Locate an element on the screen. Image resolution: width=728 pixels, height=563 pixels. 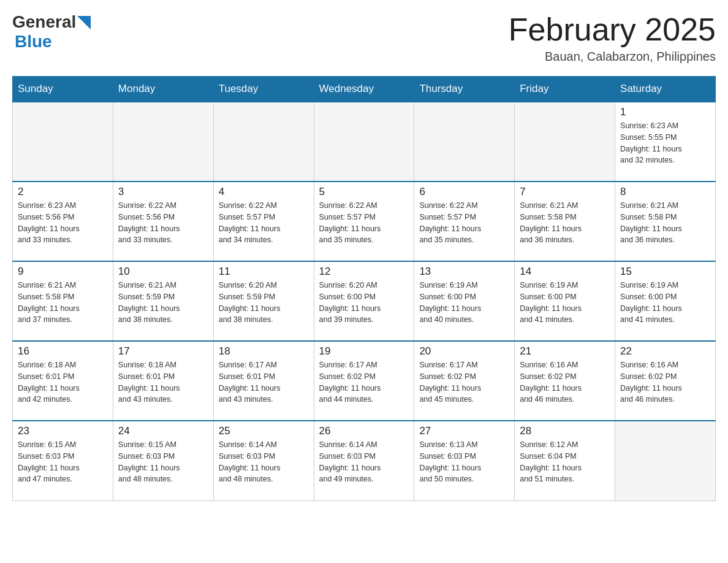
calendar-day-cell: 12Sunrise: 6:20 AMSunset: 6:00 PMDayligh… is located at coordinates (364, 301).